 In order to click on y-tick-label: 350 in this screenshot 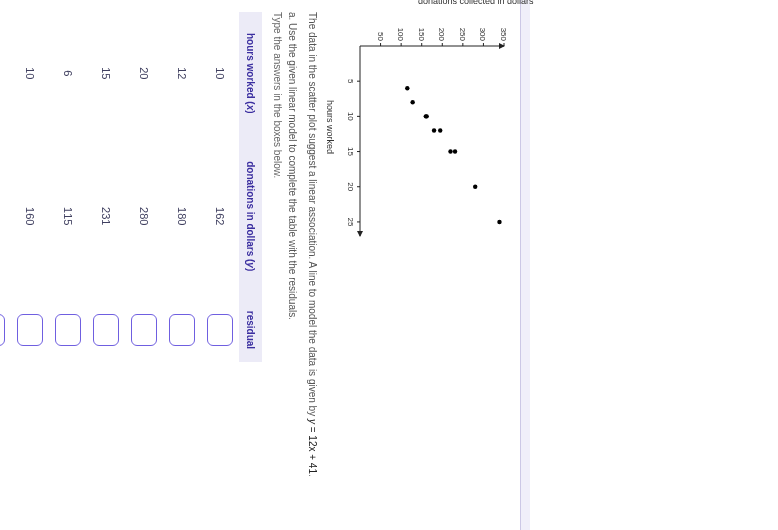, I will do `click(504, 35)`.